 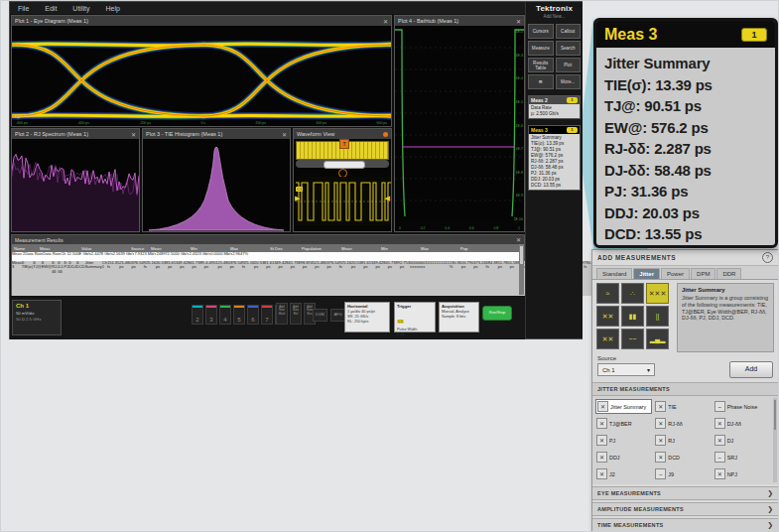 I want to click on plot-title: Plot 2 - RJ Spectrum (Meas 1), so click(x=52, y=134).